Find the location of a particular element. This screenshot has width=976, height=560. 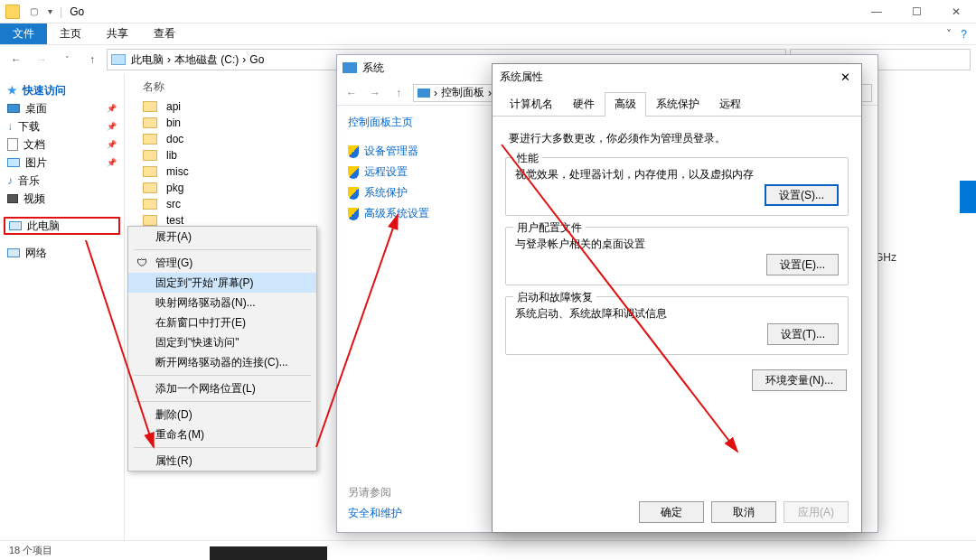

system-title: 系统 is located at coordinates (373, 69).